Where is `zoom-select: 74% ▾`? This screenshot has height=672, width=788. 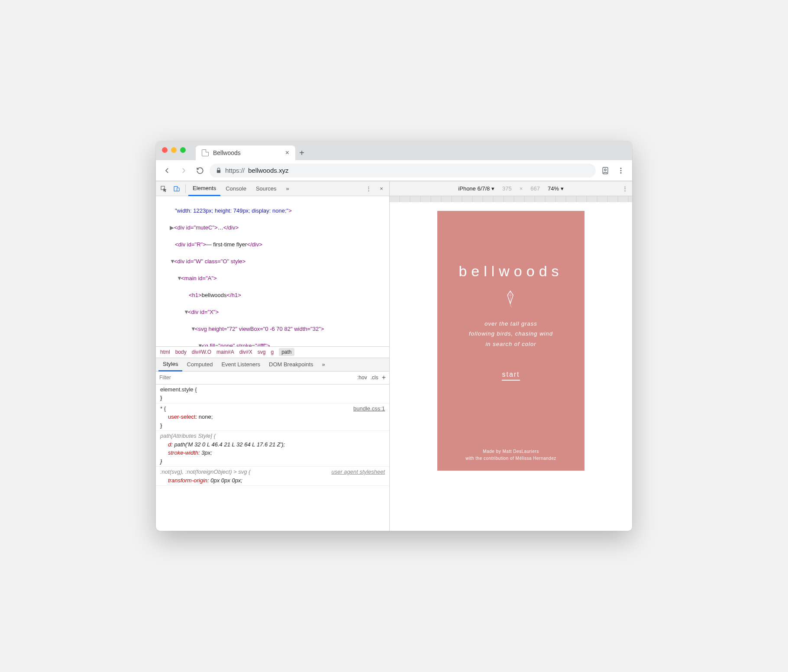
zoom-select: 74% ▾ is located at coordinates (556, 189).